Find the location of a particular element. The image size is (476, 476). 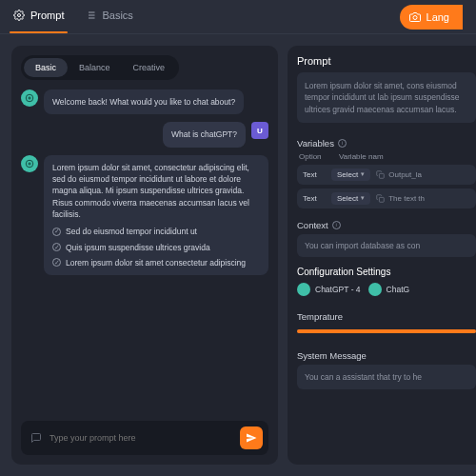

context-label: Context is located at coordinates (312, 225).